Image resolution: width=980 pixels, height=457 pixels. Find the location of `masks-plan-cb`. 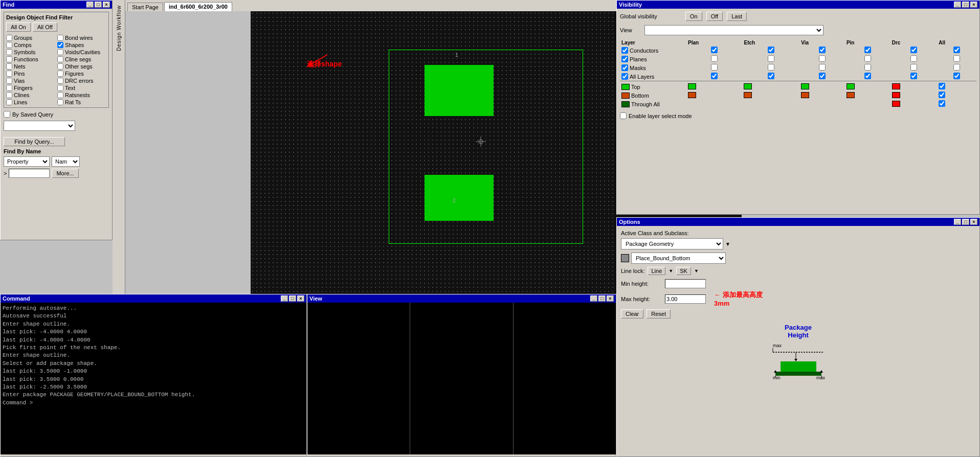

masks-plan-cb is located at coordinates (714, 67).